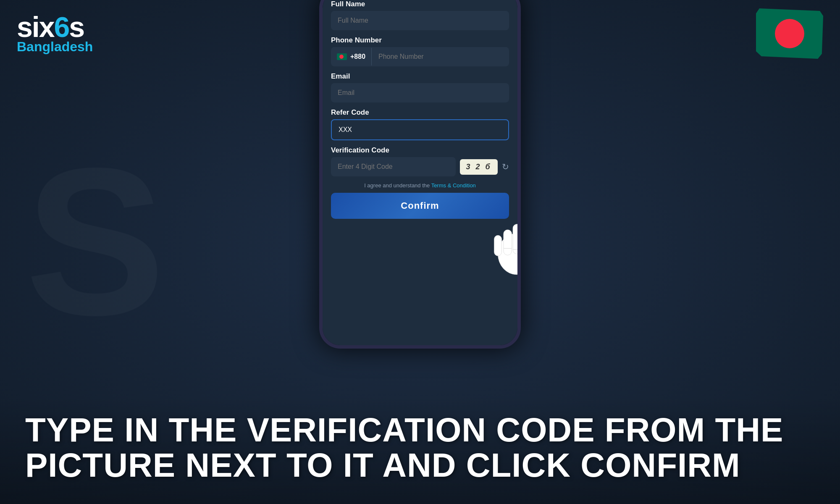 The image size is (840, 504). I want to click on phone-section: Phone Number +880, so click(420, 51).